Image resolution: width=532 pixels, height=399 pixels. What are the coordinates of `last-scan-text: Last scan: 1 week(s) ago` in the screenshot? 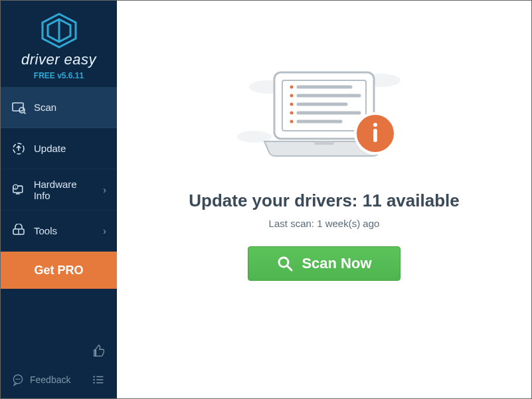 It's located at (324, 223).